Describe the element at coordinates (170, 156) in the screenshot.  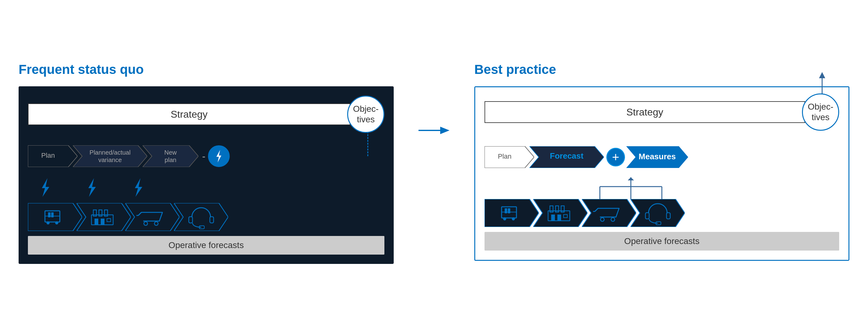
I see `newplan-chevron: New plan` at that location.